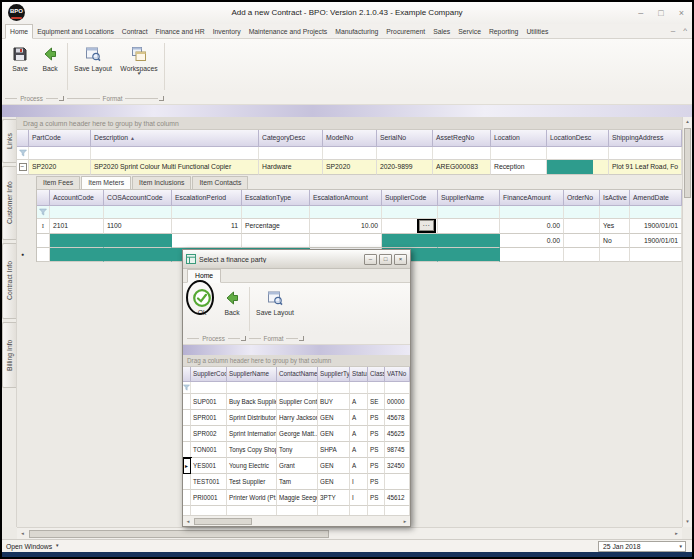 The image size is (694, 559). Describe the element at coordinates (252, 402) in the screenshot. I see `cell: Buy Back Supplier` at that location.